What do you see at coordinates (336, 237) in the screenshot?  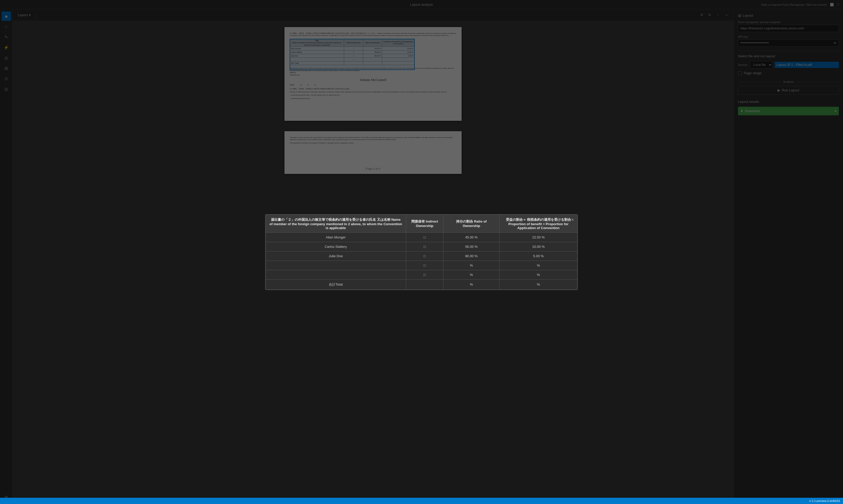 I see `cell-name: Allan Munger` at bounding box center [336, 237].